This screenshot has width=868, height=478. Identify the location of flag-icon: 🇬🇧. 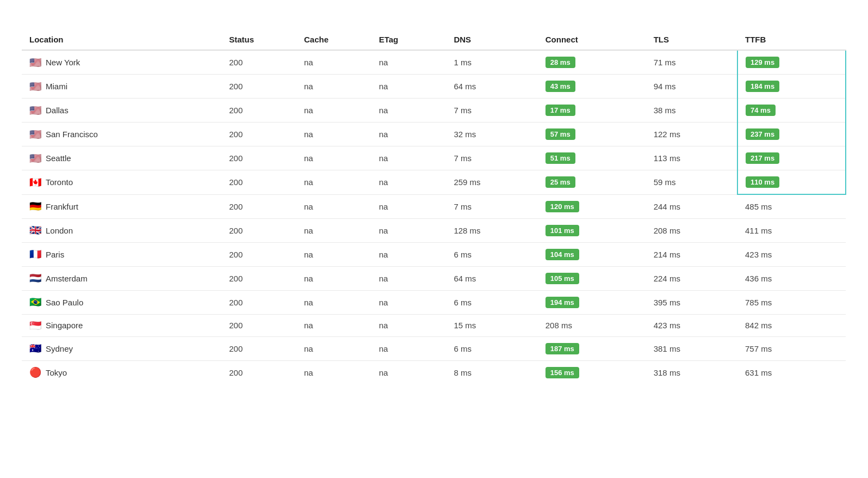
(35, 230).